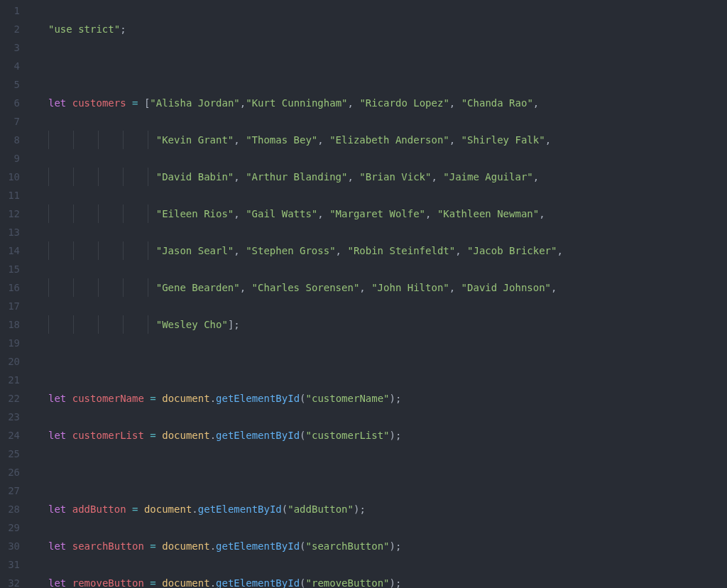 The image size is (727, 588). Describe the element at coordinates (10, 140) in the screenshot. I see `line-number: 8` at that location.